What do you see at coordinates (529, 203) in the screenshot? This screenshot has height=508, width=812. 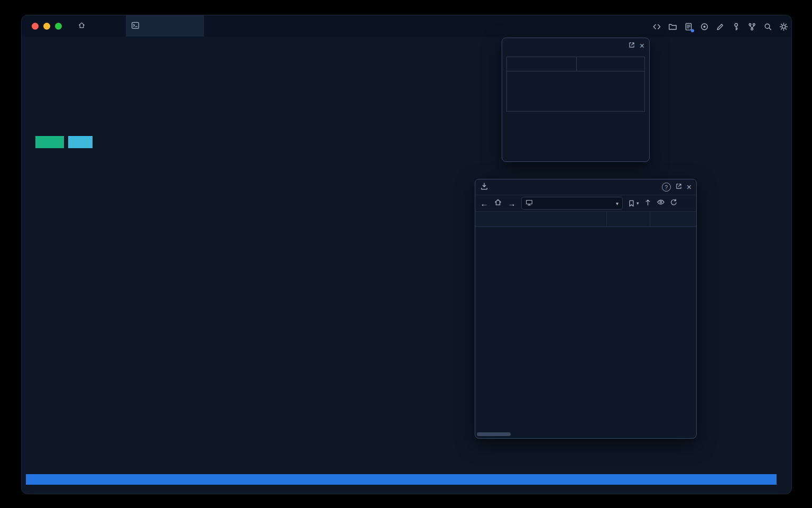 I see `device-icon` at bounding box center [529, 203].